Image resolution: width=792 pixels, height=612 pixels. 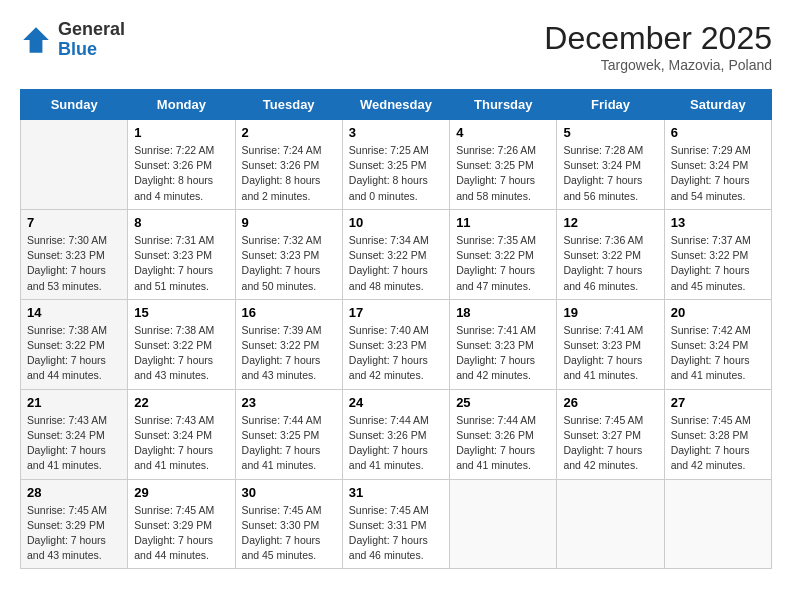 I want to click on day-number: 16, so click(x=289, y=312).